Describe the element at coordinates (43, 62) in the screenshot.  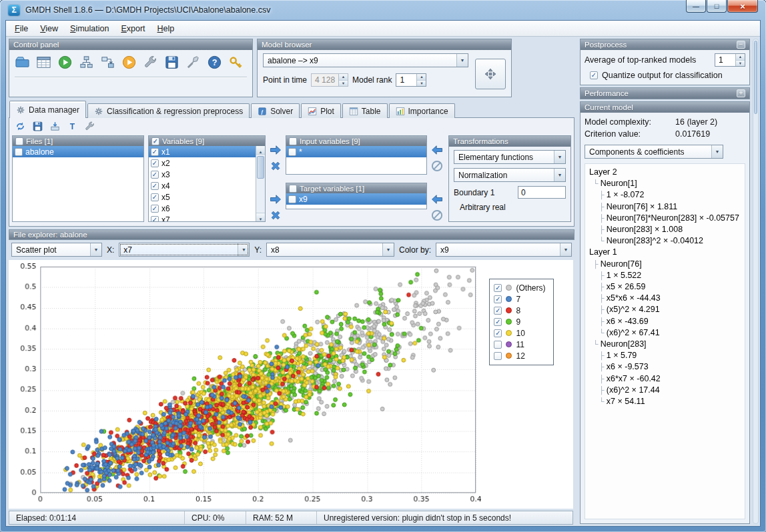
I see `data-table-button` at that location.